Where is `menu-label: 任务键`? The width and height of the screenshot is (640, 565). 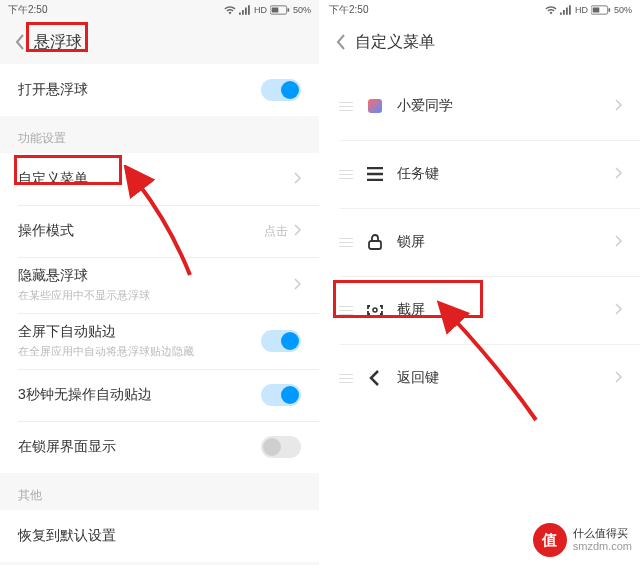
menu-label: 任务键 is located at coordinates (506, 174).